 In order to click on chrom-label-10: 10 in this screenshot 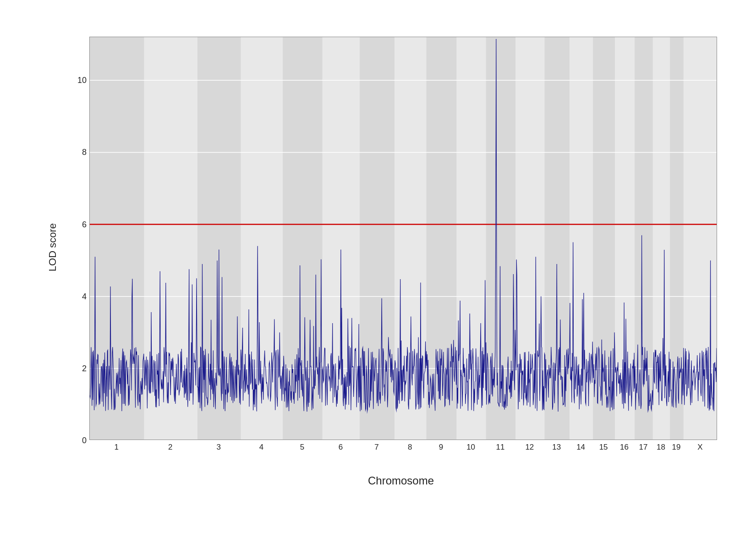, I will do `click(471, 447)`.